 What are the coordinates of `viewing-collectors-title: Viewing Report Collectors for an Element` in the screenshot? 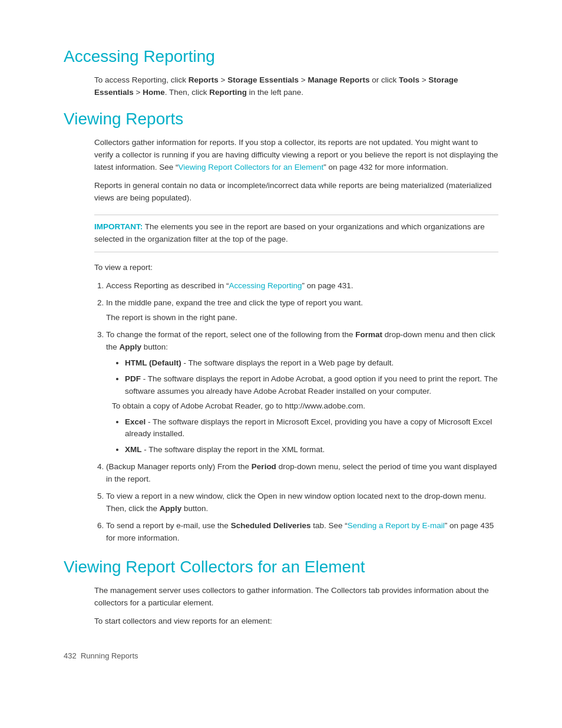 It's located at (281, 567).